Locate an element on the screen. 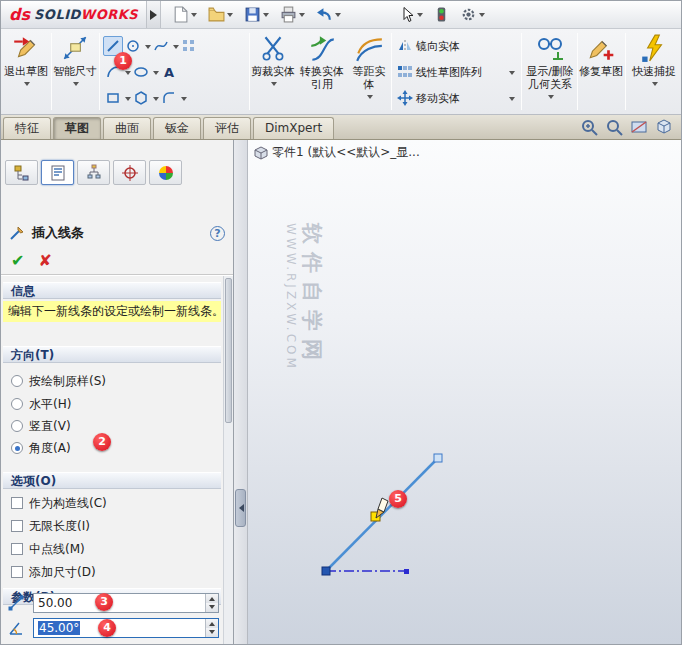 The height and width of the screenshot is (645, 682). configuration-icon is located at coordinates (94, 173).